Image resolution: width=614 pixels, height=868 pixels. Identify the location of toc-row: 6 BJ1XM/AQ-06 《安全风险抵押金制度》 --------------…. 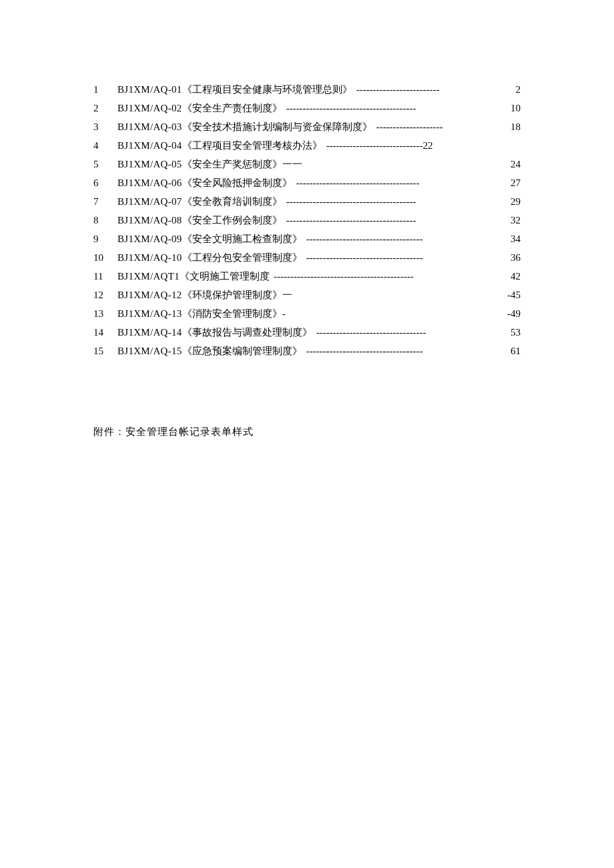
(307, 183).